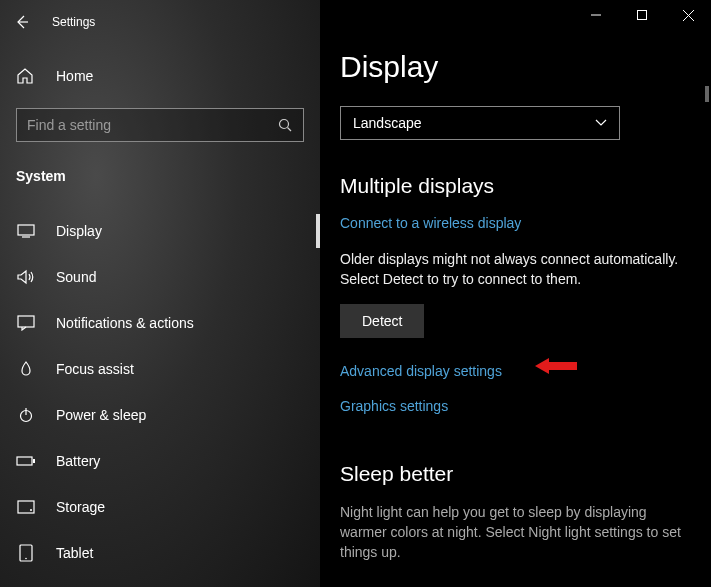 The image size is (711, 587). What do you see at coordinates (516, 67) in the screenshot?
I see `page-title: Display` at bounding box center [516, 67].